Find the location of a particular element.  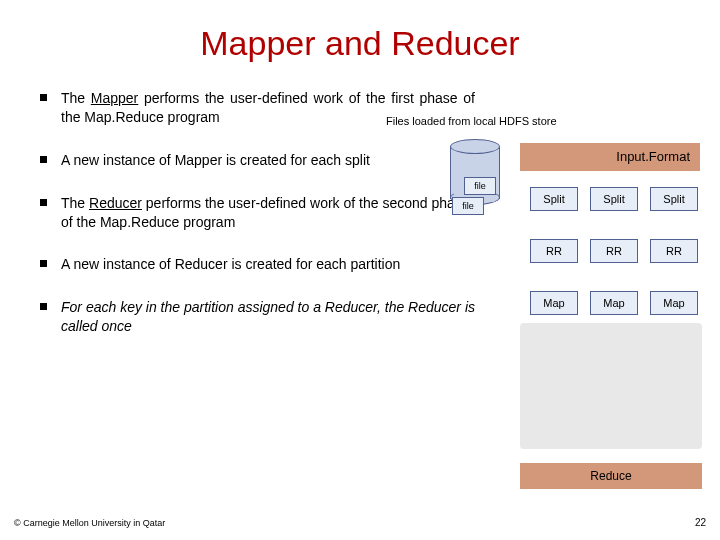

bullet-5: For each key in the partition assigned t… is located at coordinates (258, 317).